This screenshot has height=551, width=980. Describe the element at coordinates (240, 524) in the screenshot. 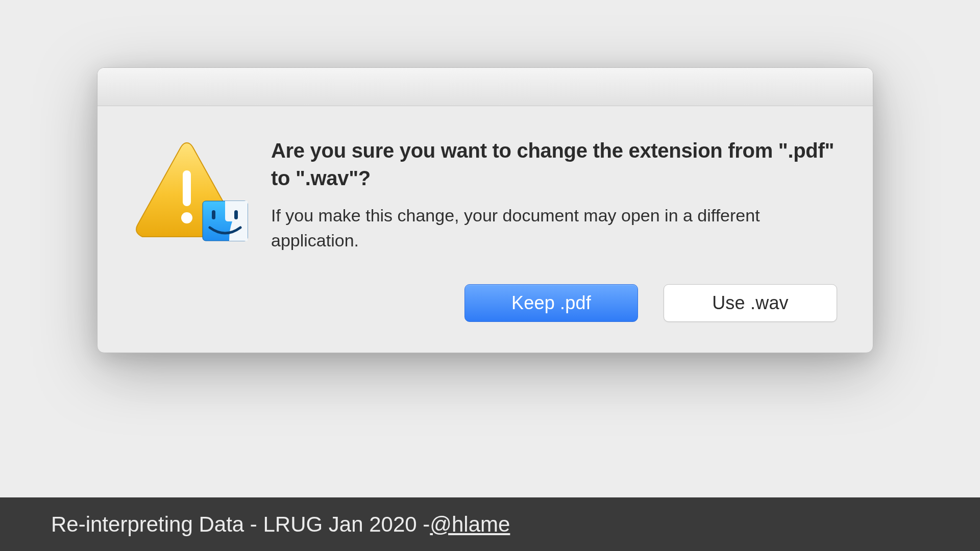

I see `footer-text-prefix: Re-interpreting Data - LRUG Jan 2020 -` at that location.